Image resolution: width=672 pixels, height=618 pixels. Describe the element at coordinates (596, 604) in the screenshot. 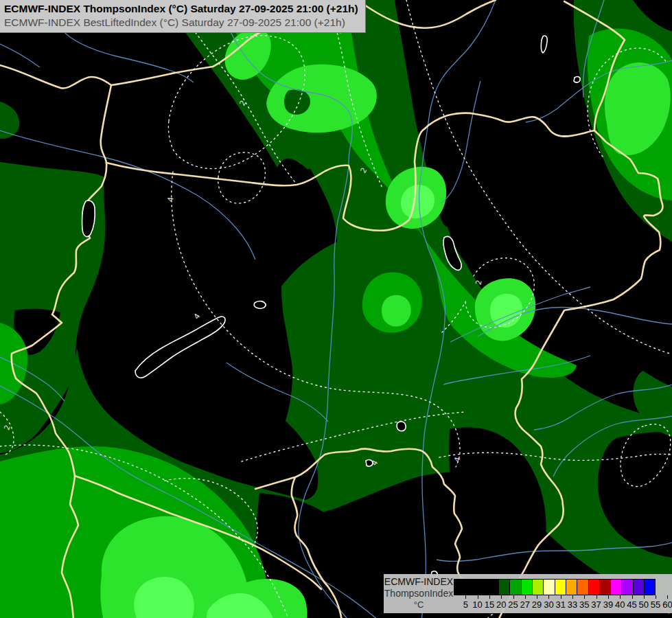

I see `legend-tick-label: 37` at that location.